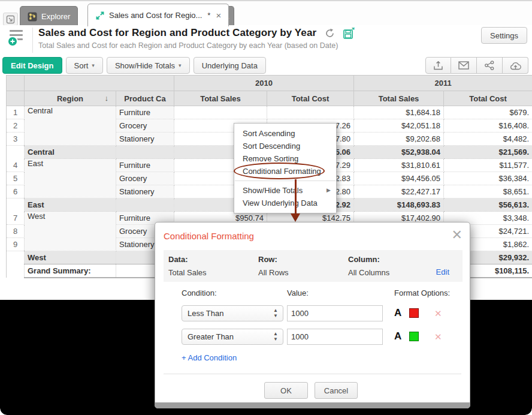 The width and height of the screenshot is (532, 415). Describe the element at coordinates (285, 146) in the screenshot. I see `menu-item-sort-descending: Sort Descending` at that location.